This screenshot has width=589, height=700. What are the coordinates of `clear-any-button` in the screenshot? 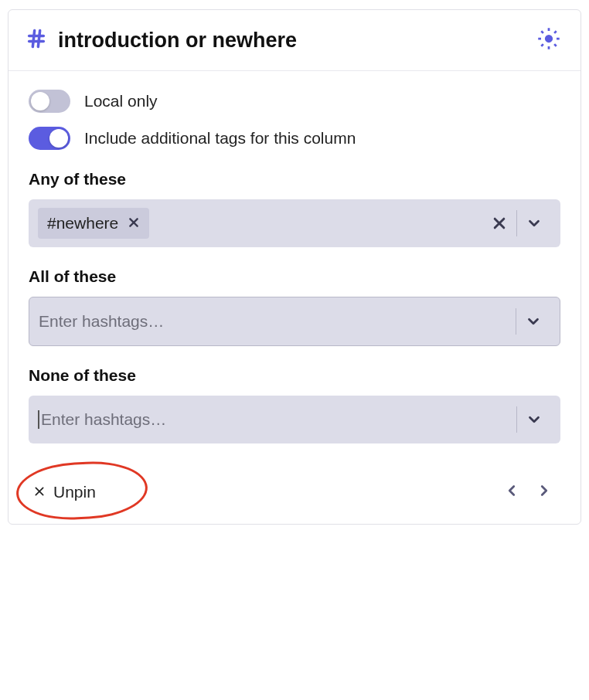 It's located at (499, 223).